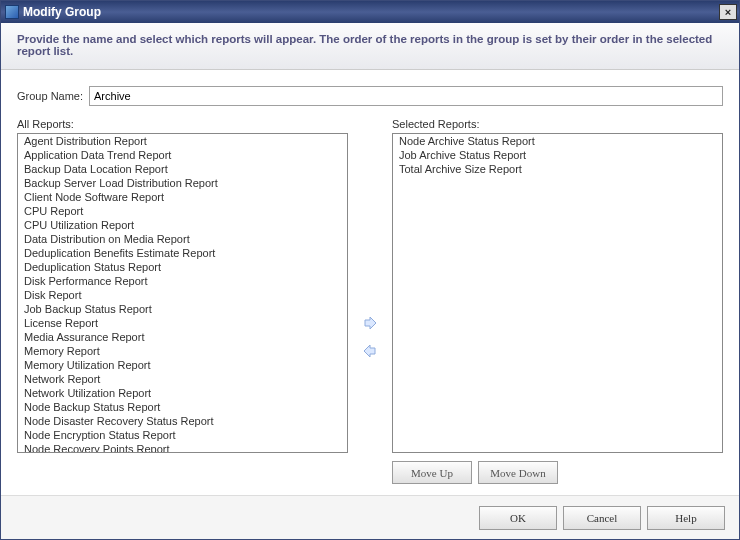 Image resolution: width=740 pixels, height=540 pixels. What do you see at coordinates (370, 351) in the screenshot?
I see `arrow-left-icon` at bounding box center [370, 351].